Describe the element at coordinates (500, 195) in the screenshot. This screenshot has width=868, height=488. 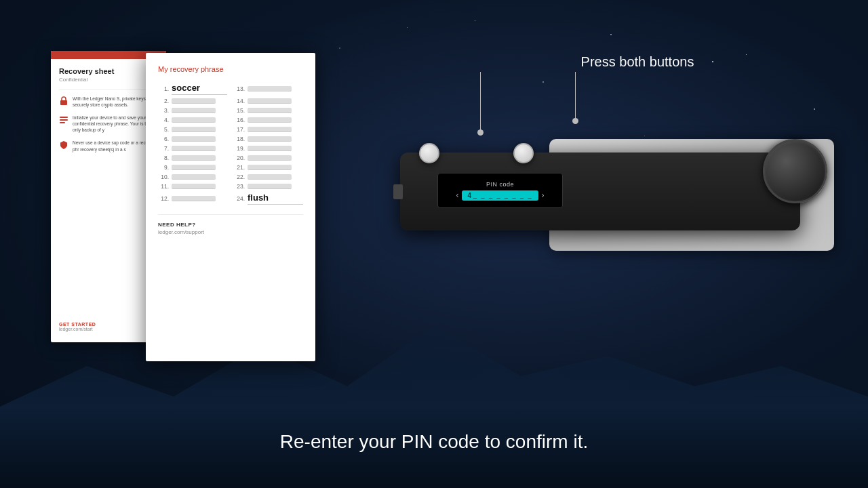
I see `screen-input-row: ‹ 4 _ _ _ _ _ _ _ _ ›` at that location.